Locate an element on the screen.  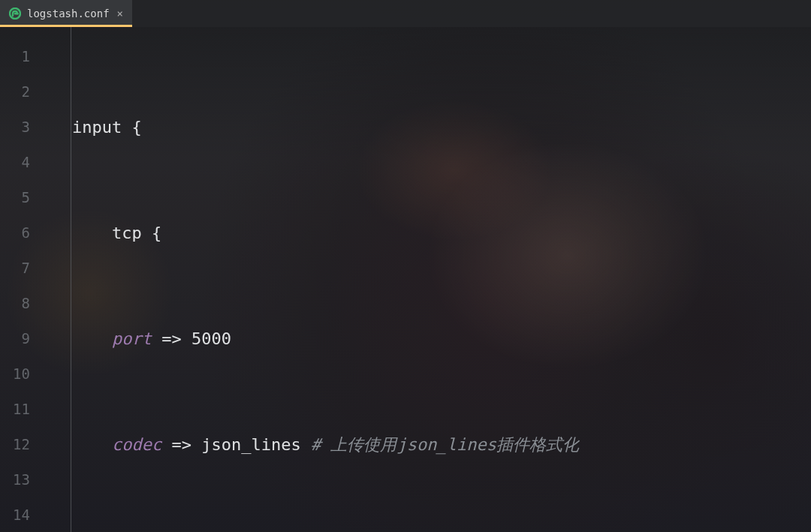
line-number: 1 is located at coordinates (19, 57).